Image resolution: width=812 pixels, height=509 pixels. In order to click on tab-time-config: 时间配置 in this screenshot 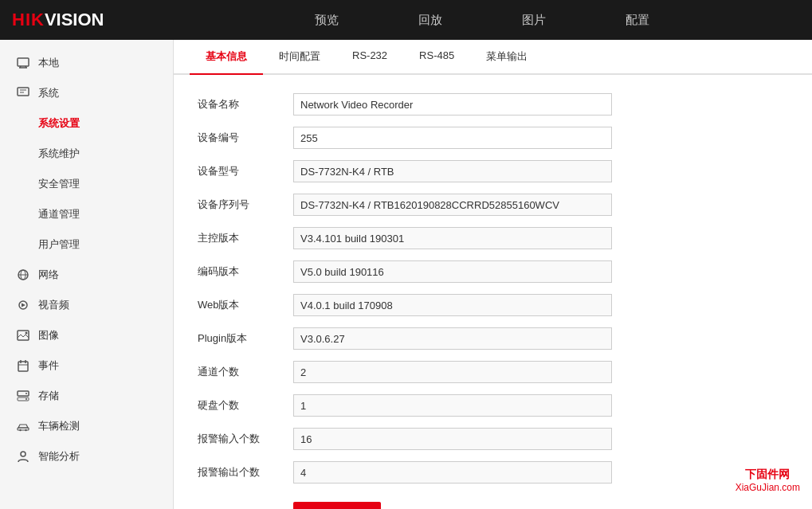, I will do `click(300, 57)`.